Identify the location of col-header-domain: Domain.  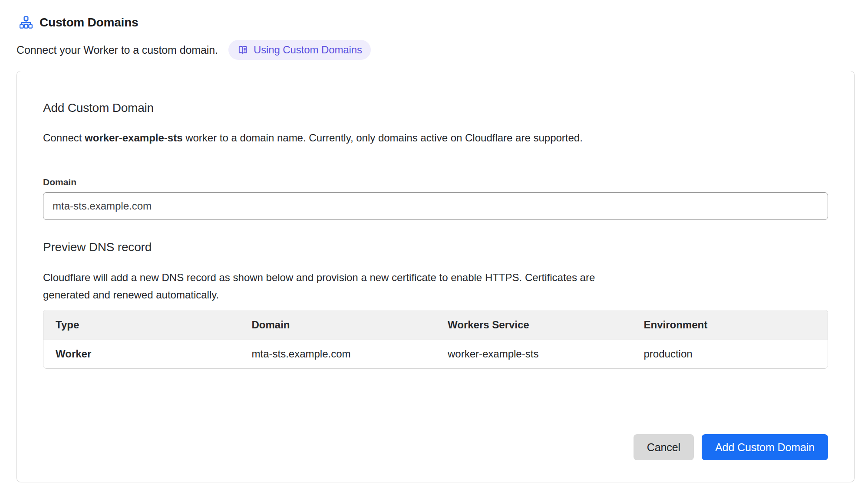
(338, 325).